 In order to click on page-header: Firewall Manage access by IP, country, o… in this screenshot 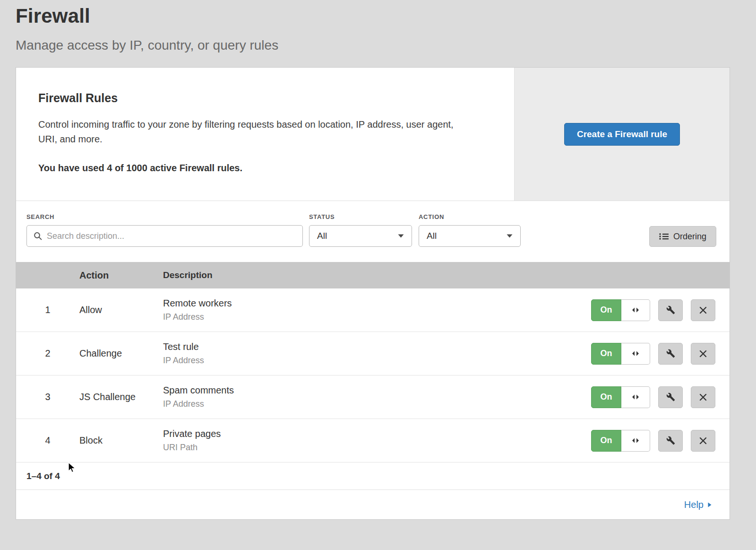, I will do `click(373, 26)`.